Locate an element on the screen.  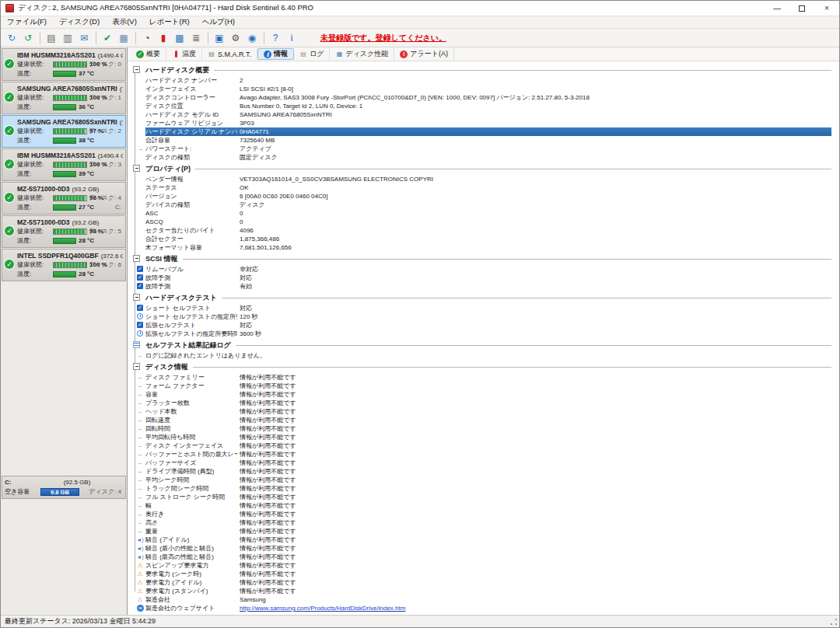
menu-item: ヘルプ(H) is located at coordinates (219, 22).